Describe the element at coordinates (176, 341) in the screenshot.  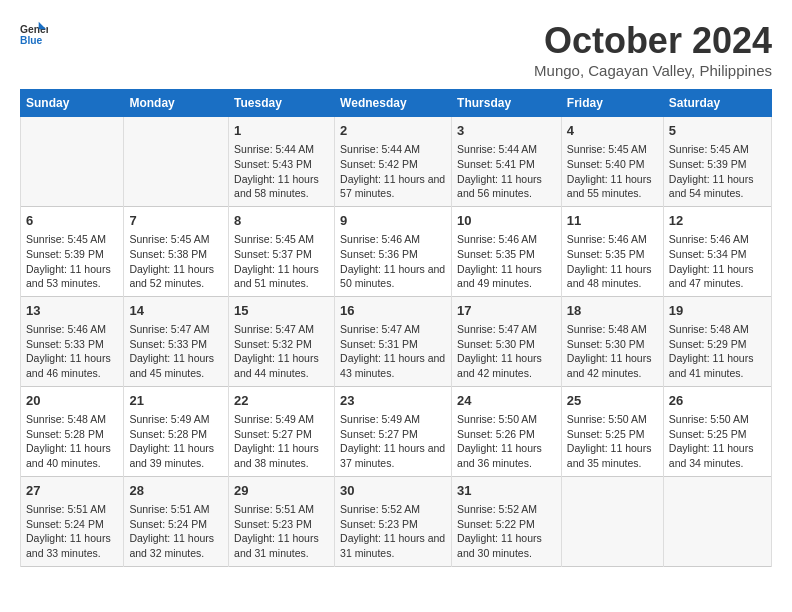
I see `calendar-cell: 14Sunrise: 5:47 AMSunset: 5:33 PMDayligh…` at that location.